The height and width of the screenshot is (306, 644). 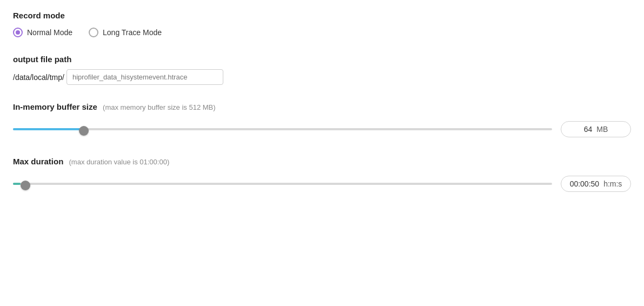 What do you see at coordinates (322, 161) in the screenshot?
I see `max-duration-label: Max duration (max duration value is 01:0…` at bounding box center [322, 161].